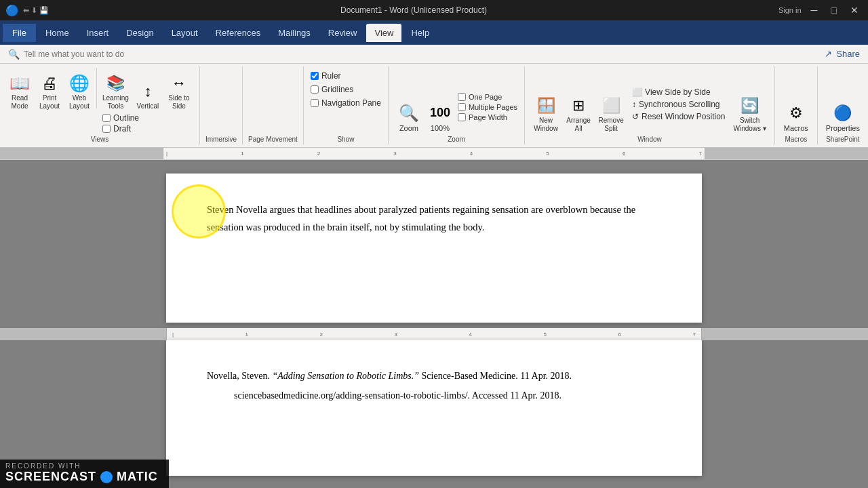 This screenshot has width=868, height=488. I want to click on macros-group-label: Macros, so click(796, 140).